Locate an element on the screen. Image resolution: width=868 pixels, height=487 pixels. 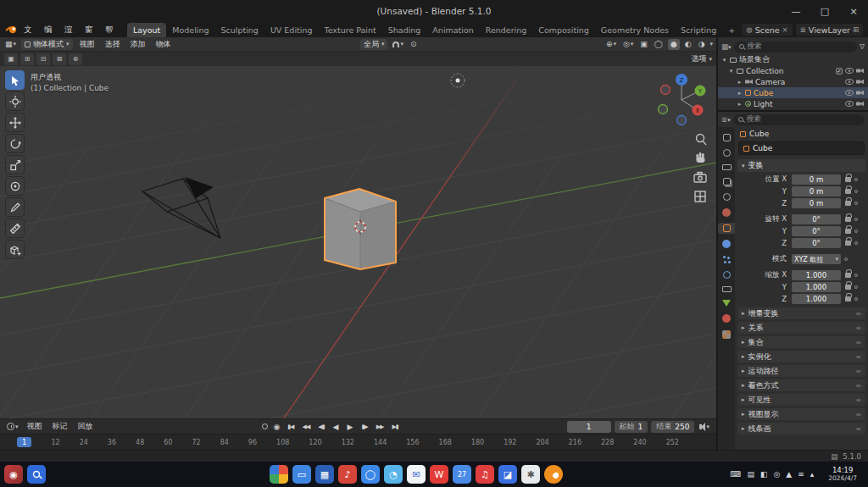
panel-relations: ▸关系≡ is located at coordinates (802, 328).